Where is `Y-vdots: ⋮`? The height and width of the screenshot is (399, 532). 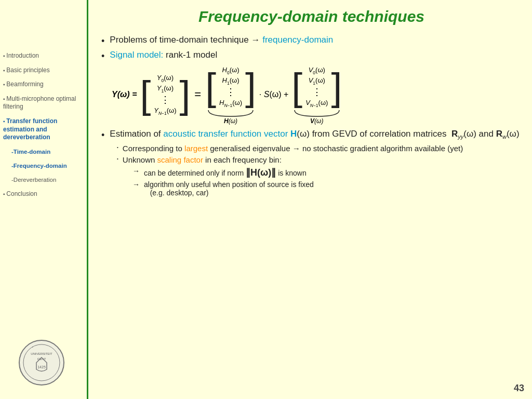
Y-vdots: ⋮ is located at coordinates (165, 100).